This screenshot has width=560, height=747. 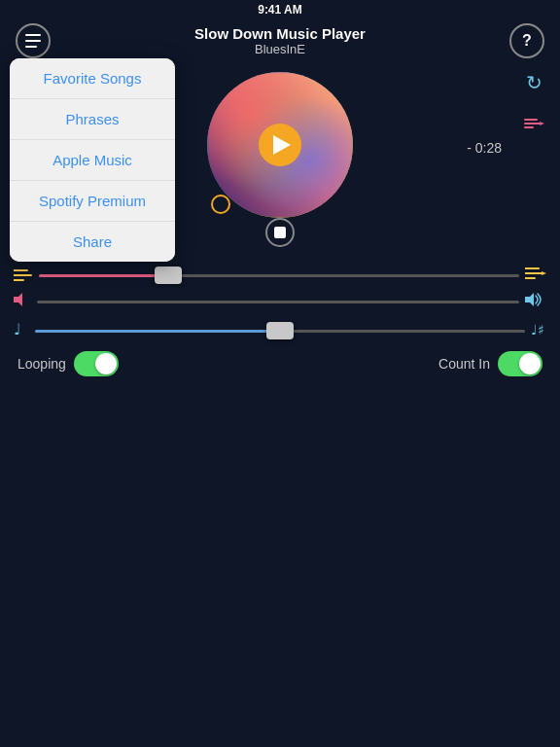 What do you see at coordinates (527, 41) in the screenshot?
I see `help-button: ?` at bounding box center [527, 41].